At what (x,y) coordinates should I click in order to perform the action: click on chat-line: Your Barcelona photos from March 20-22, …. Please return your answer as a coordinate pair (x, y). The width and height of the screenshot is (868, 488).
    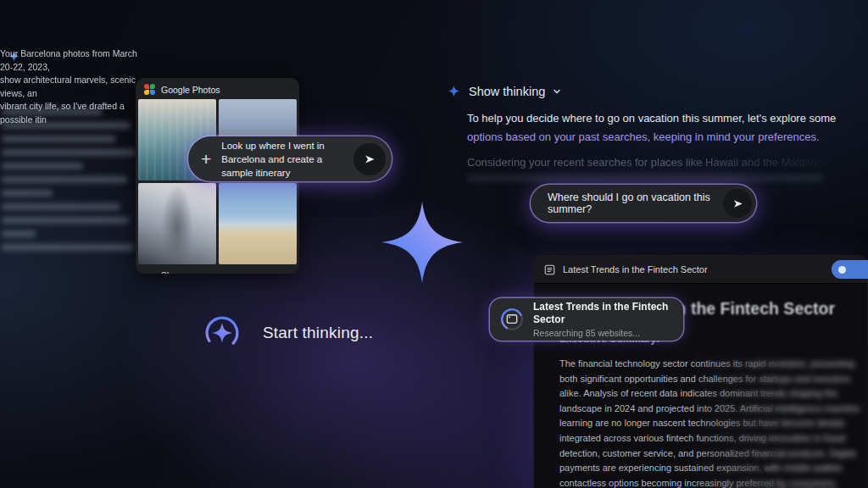
    Looking at the image, I should click on (72, 61).